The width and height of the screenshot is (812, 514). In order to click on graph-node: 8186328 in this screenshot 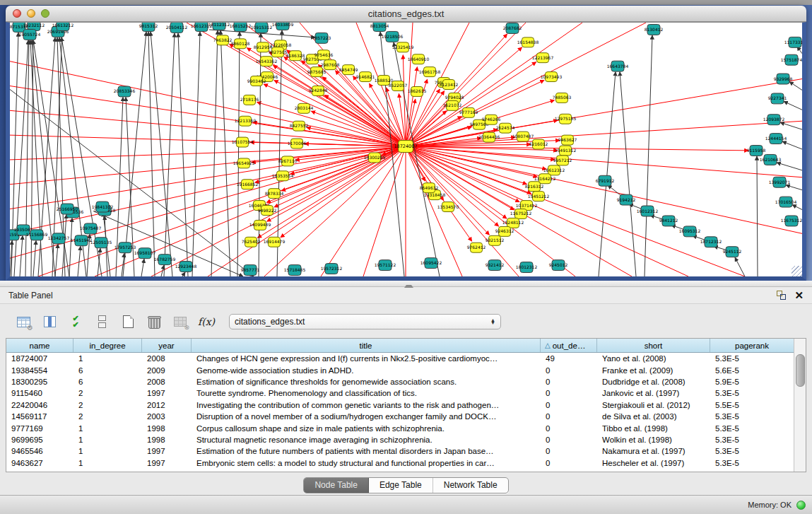, I will do `click(295, 56)`.